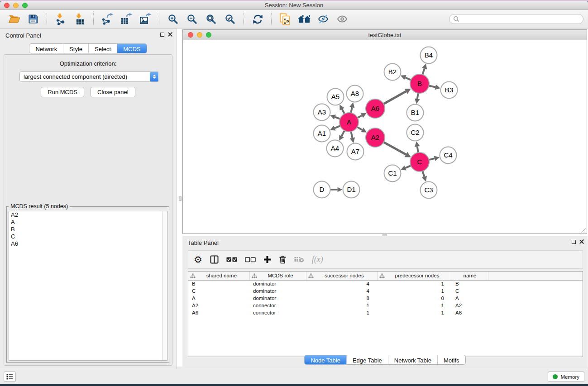 This screenshot has width=588, height=386. What do you see at coordinates (341, 276) in the screenshot?
I see `column-header-successor-nodes: successor nodes` at bounding box center [341, 276].